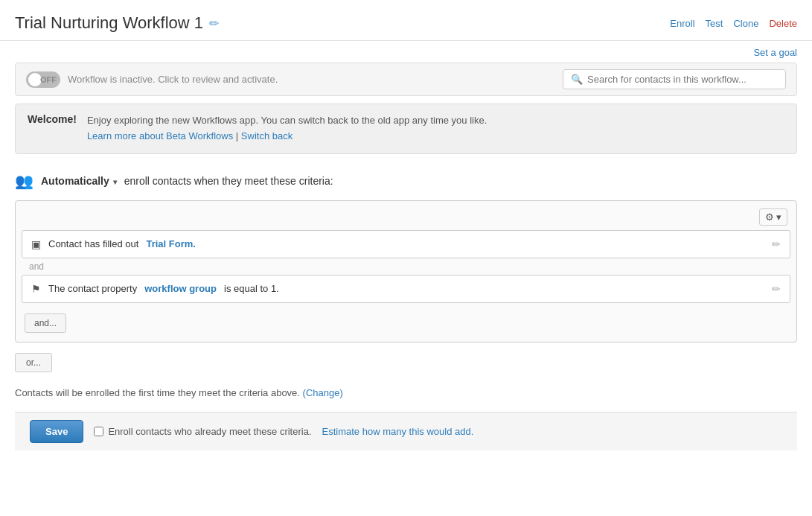 Image resolution: width=812 pixels, height=516 pixels. Describe the element at coordinates (783, 24) in the screenshot. I see `delete-link: Delete` at that location.